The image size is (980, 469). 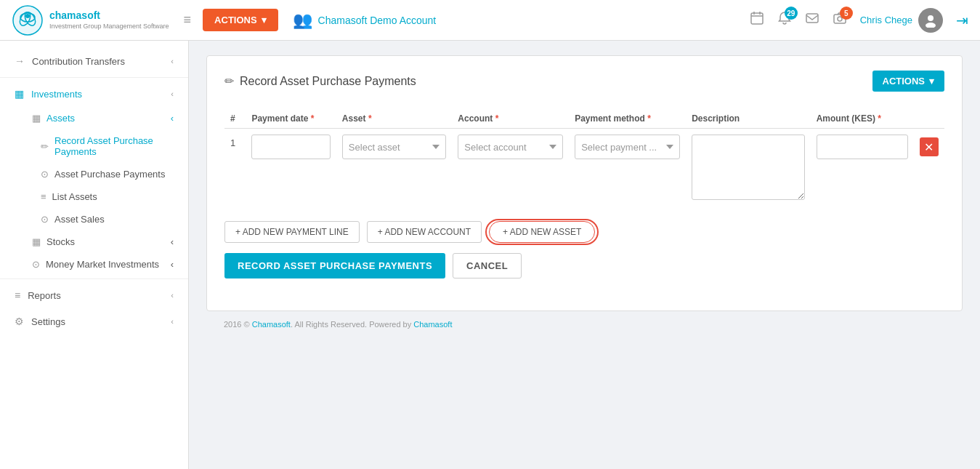 What do you see at coordinates (45, 147) in the screenshot?
I see `pencil-icon: ✏` at bounding box center [45, 147].